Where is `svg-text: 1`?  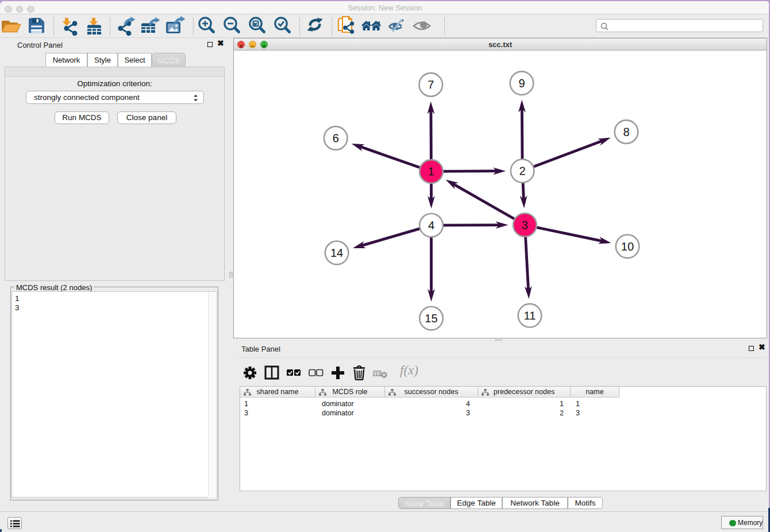 svg-text: 1 is located at coordinates (431, 171).